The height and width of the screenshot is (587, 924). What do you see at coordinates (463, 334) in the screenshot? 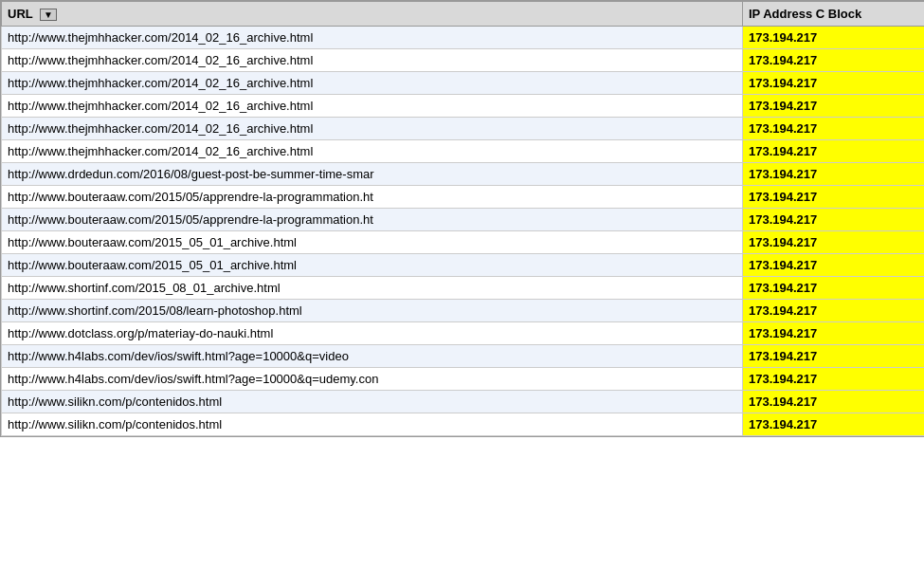
I see `table-row: http://www.dotclass.org/p/materiay-do-na…` at bounding box center [463, 334].